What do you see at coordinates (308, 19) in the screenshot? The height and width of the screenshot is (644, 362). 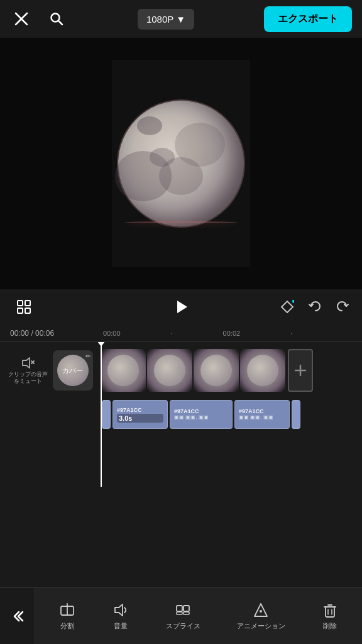 I see `export-label: エクスポート` at bounding box center [308, 19].